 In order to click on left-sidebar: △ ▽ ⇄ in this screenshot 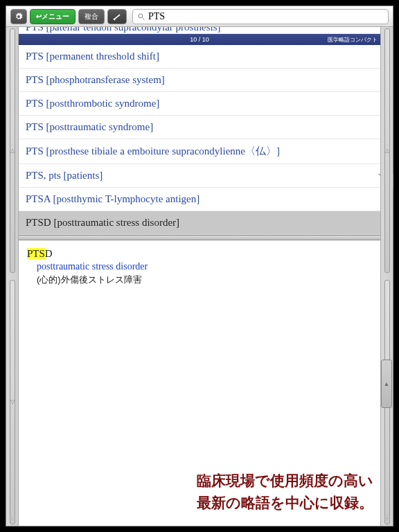, I will do `click(12, 276)`.